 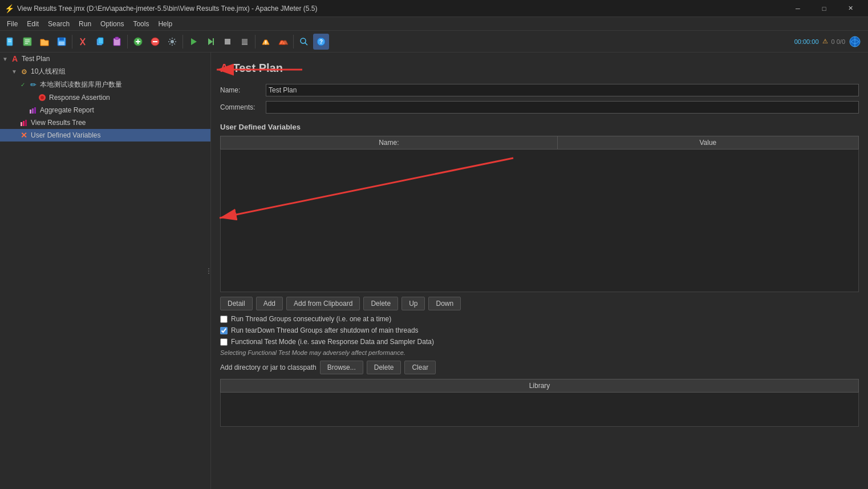 I want to click on table-actions: Detail Add Add from Clipboard Delete Up …, so click(x=540, y=304).